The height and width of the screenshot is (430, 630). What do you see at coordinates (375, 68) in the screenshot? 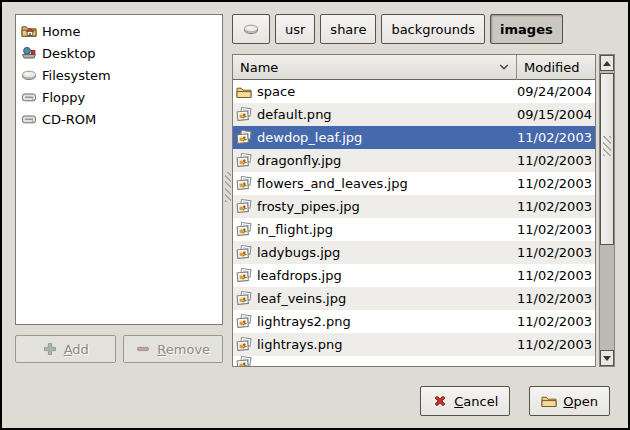
I see `column-header-name: Name` at bounding box center [375, 68].